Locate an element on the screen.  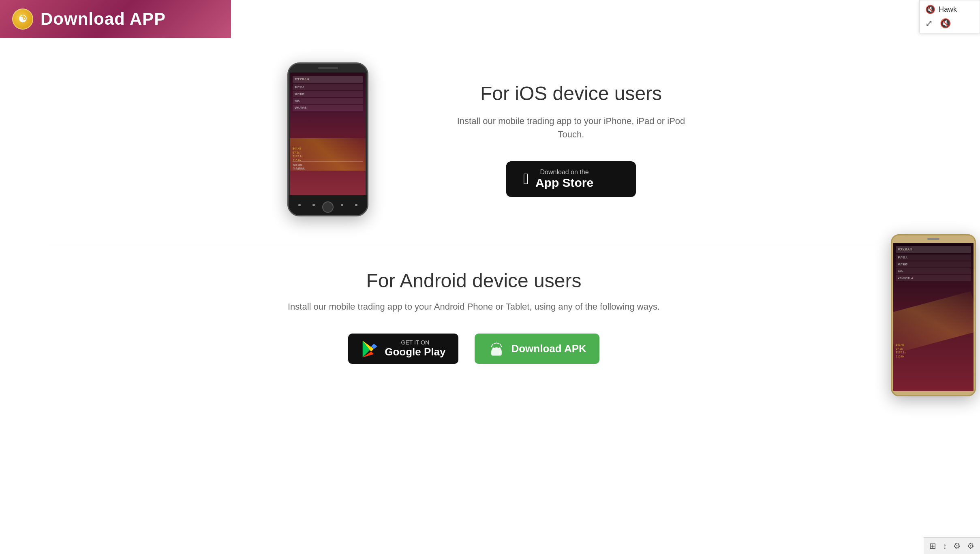
ios-phone-container: 中文交易入口 帐户登入 账户名称 密码 记忆用户名 $44.4897.2x$19… is located at coordinates (328, 139).